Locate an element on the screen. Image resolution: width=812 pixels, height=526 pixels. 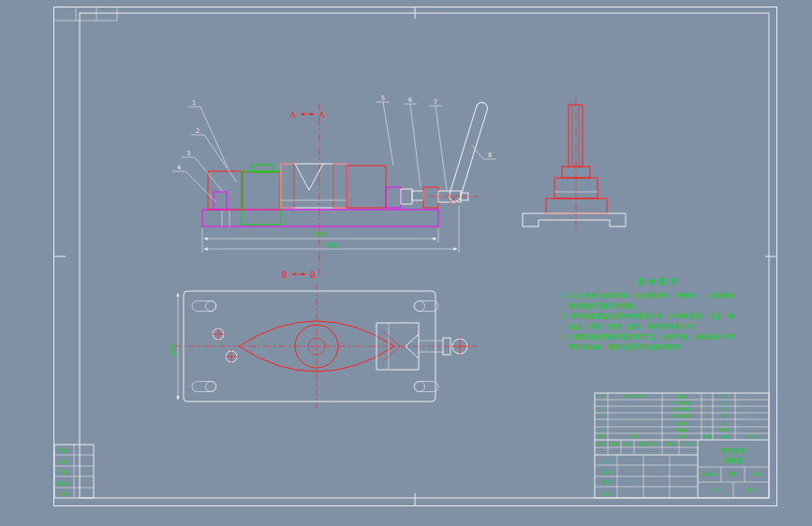
handle-stem is located at coordinates (575, 136).